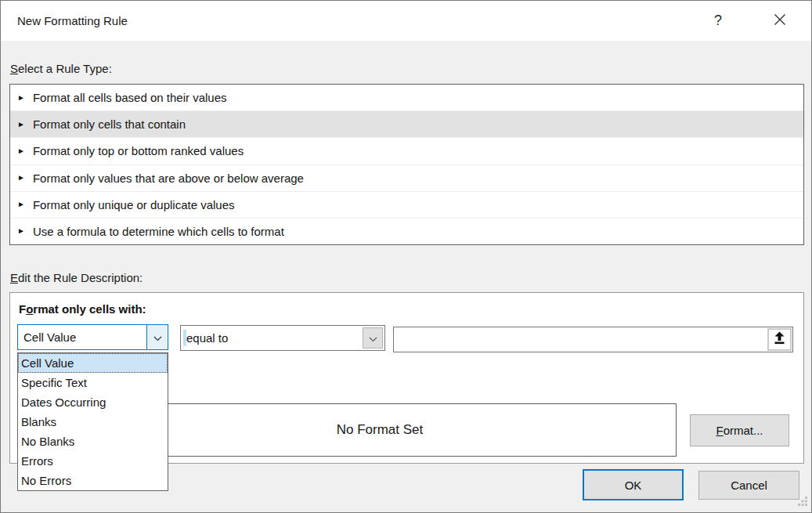 Image resolution: width=812 pixels, height=513 pixels. I want to click on rule-type-item: ► Format only values that are above or b…, so click(407, 179).